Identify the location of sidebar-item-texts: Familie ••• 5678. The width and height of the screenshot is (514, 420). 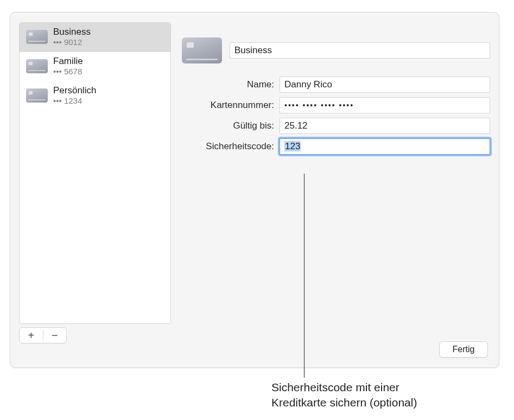
(68, 66).